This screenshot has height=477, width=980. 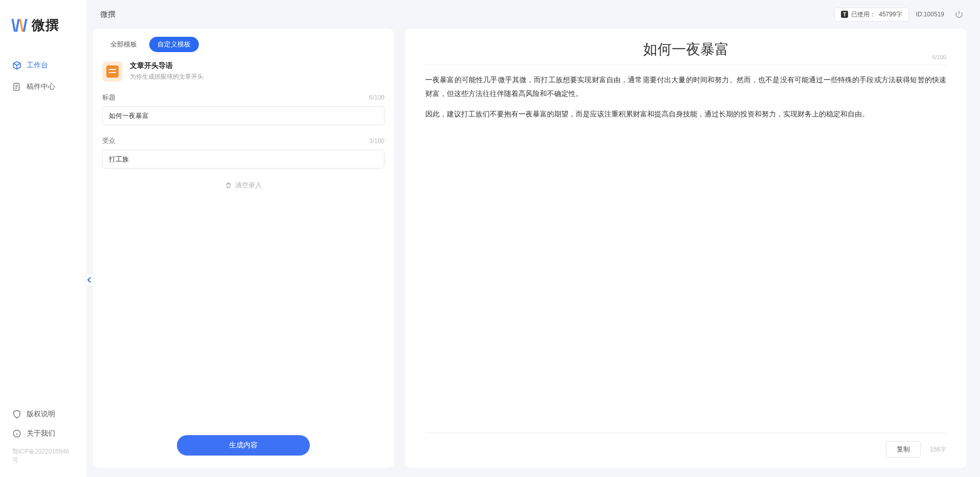 I want to click on tab-all-templates: 全部模板, so click(x=124, y=44).